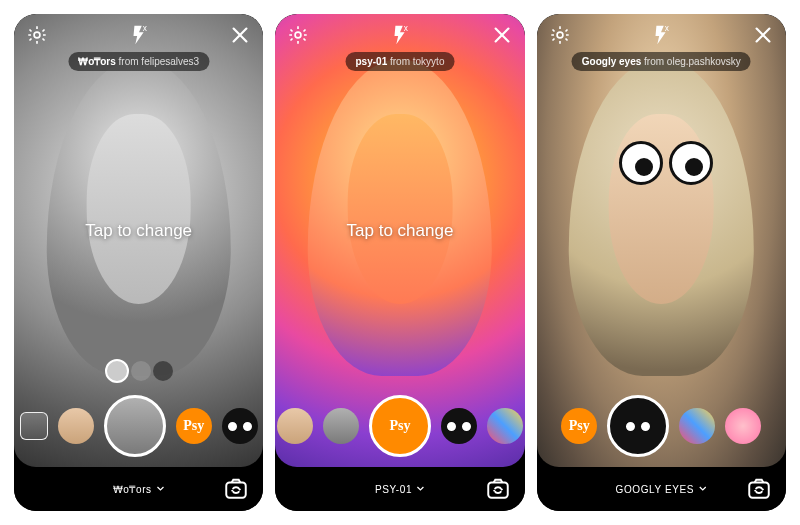  I want to click on bottom-bar: PSY-01, so click(400, 489).